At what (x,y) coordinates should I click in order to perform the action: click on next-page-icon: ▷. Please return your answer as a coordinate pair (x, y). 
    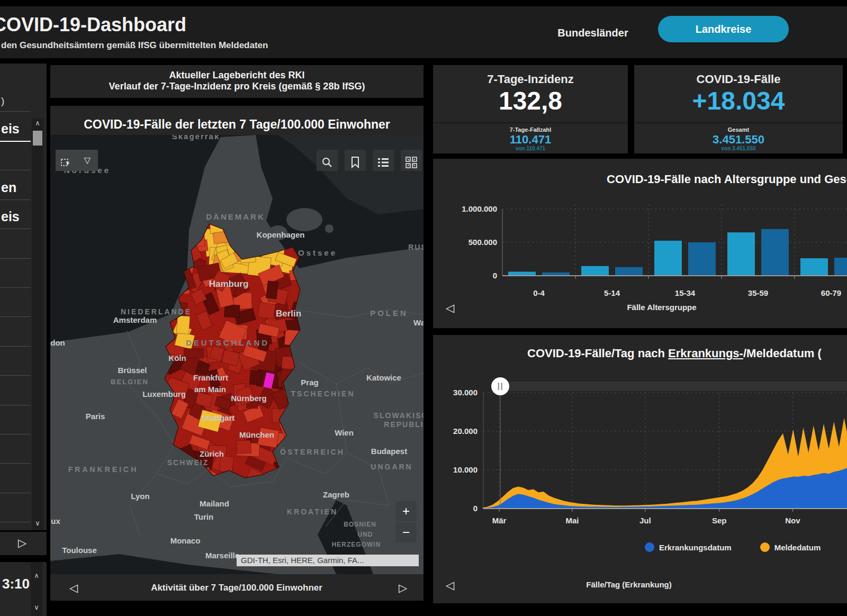
    Looking at the image, I should click on (22, 543).